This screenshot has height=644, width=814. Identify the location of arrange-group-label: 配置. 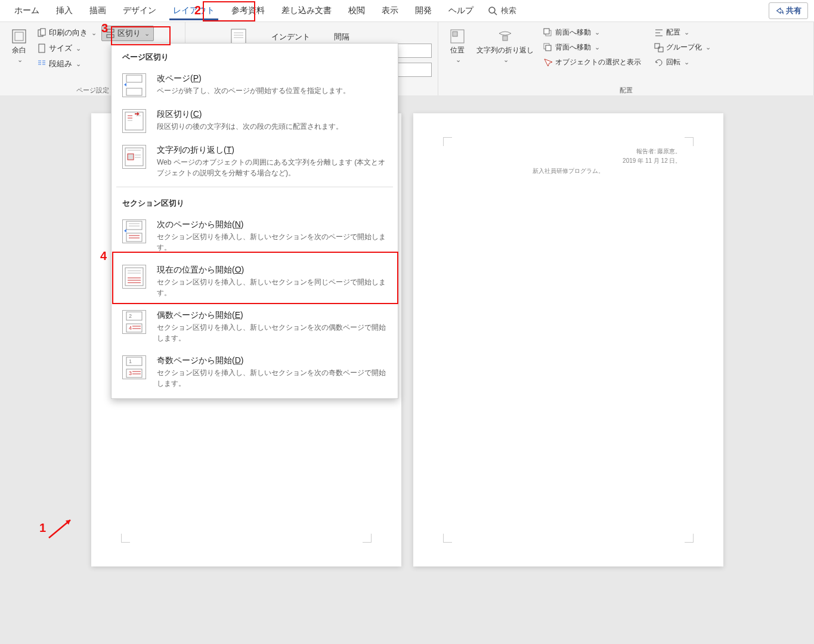
(626, 89).